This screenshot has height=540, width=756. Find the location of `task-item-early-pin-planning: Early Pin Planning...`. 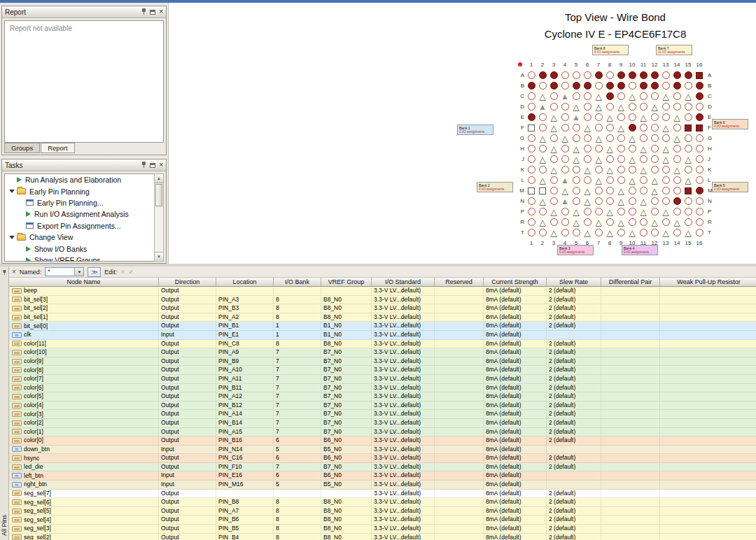

task-item-early-pin-planning: Early Pin Planning... is located at coordinates (80, 203).